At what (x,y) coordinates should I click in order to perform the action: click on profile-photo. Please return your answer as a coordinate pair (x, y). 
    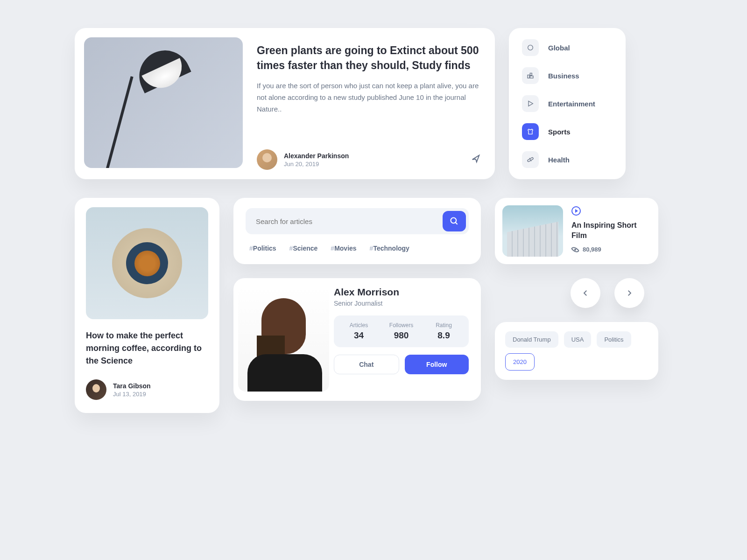
    Looking at the image, I should click on (284, 339).